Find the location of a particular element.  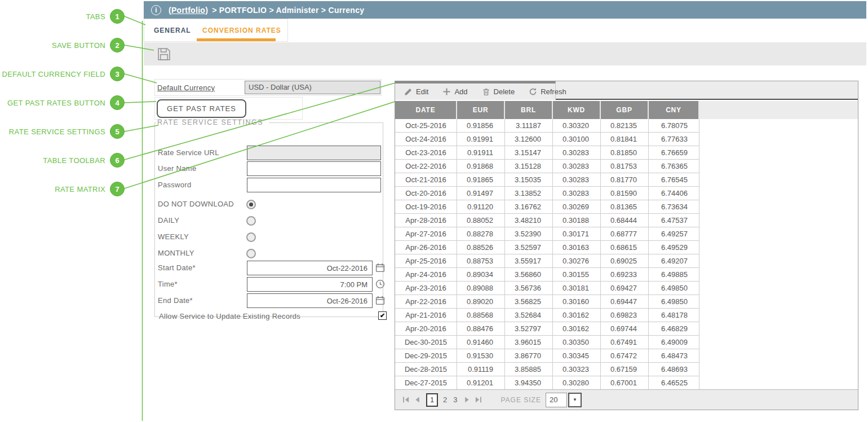

rate-cell: 0.30345 is located at coordinates (577, 356).